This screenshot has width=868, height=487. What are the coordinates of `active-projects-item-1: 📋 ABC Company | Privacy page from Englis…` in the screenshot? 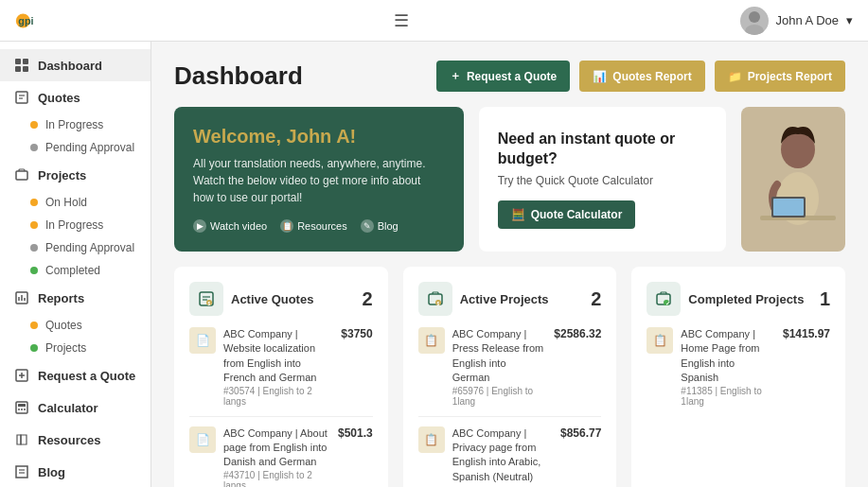 It's located at (510, 457).